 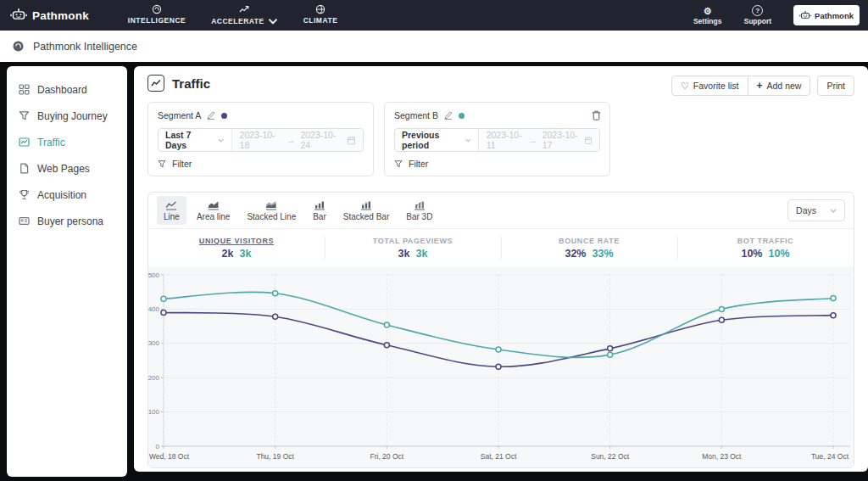 What do you see at coordinates (214, 205) in the screenshot?
I see `area-line-tab-icon` at bounding box center [214, 205].